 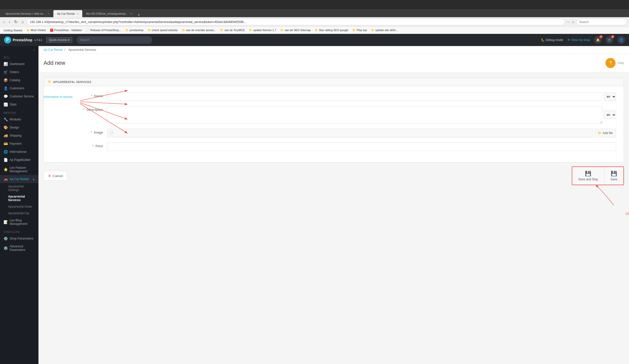 I want to click on version-text: 1.7.4.1, so click(x=38, y=40).